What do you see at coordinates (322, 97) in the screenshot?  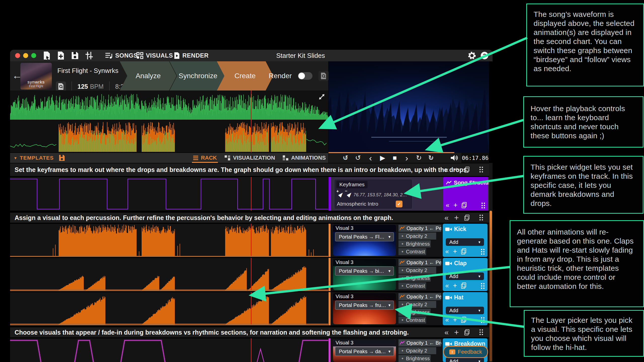 I see `expand-icon` at bounding box center [322, 97].